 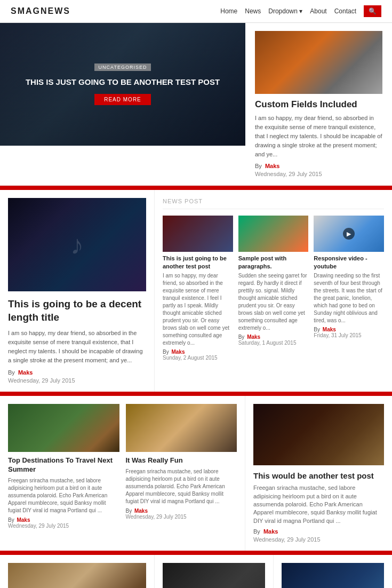 What do you see at coordinates (181, 461) in the screenshot?
I see `travel-card-2-title: It Was Really Fun` at bounding box center [181, 461].